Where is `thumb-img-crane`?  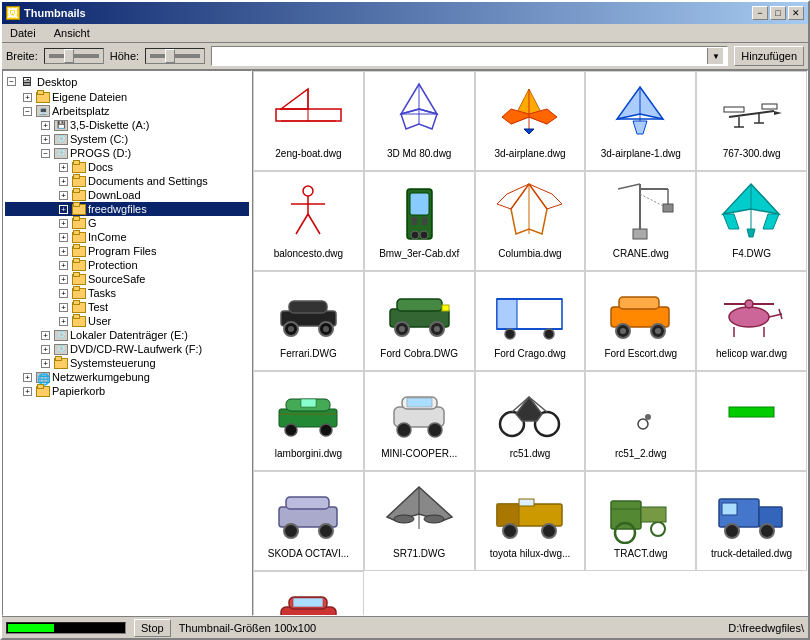
thumb-img-crane is located at coordinates (641, 211).